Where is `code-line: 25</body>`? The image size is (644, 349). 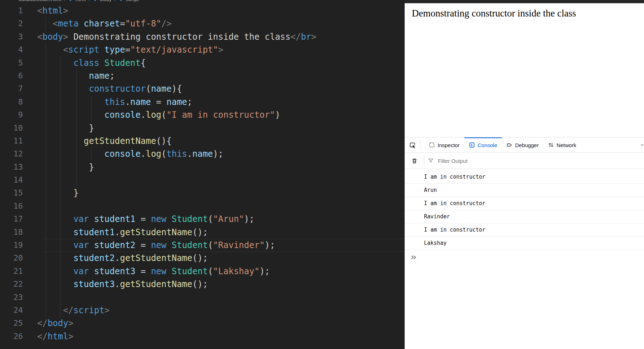
code-line: 25</body> is located at coordinates (203, 323).